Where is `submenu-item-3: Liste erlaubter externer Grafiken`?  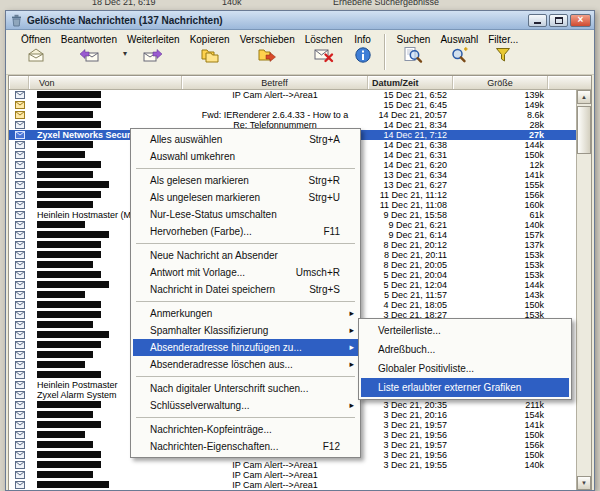 submenu-item-3: Liste erlaubter externer Grafiken is located at coordinates (465, 388).